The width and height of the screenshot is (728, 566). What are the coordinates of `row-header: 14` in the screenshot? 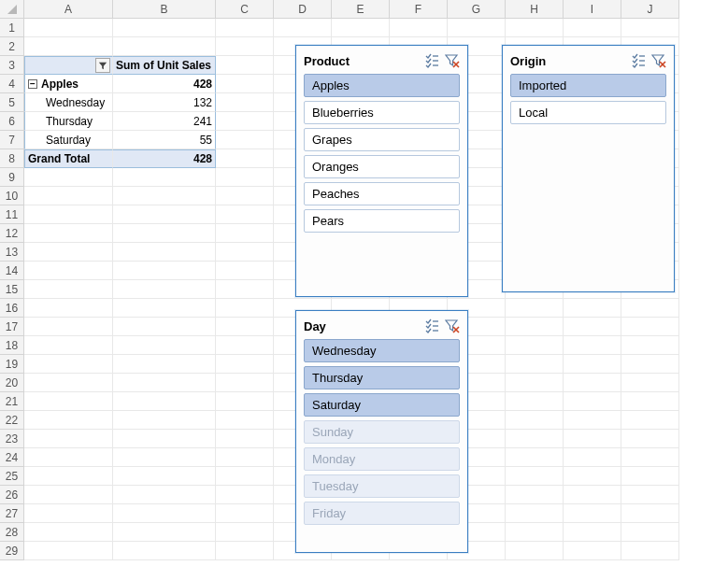 It's located at (12, 271).